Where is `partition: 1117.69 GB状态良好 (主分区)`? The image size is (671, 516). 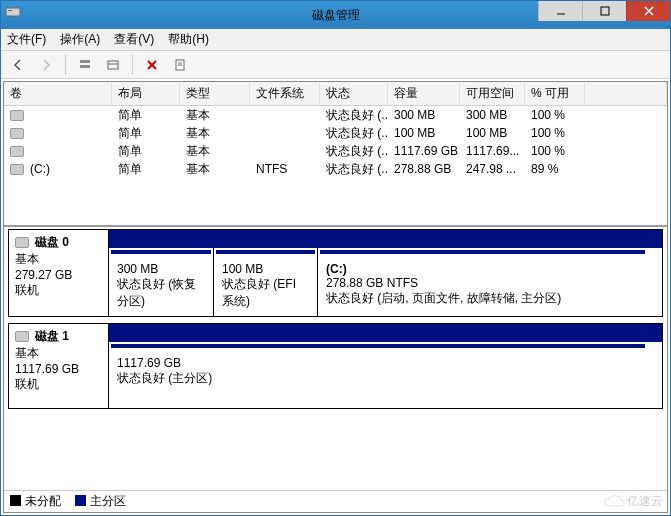 partition: 1117.69 GB状态良好 (主分区) is located at coordinates (378, 375).